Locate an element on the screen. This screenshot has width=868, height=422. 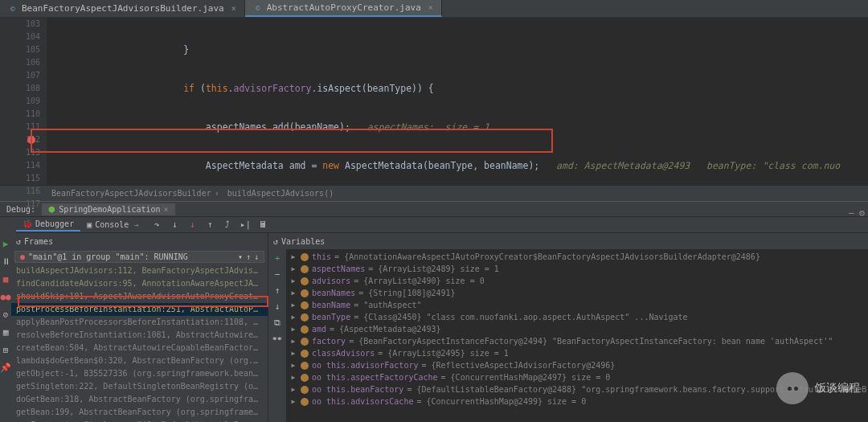
pin-icon: 📌 is located at coordinates (6, 367).